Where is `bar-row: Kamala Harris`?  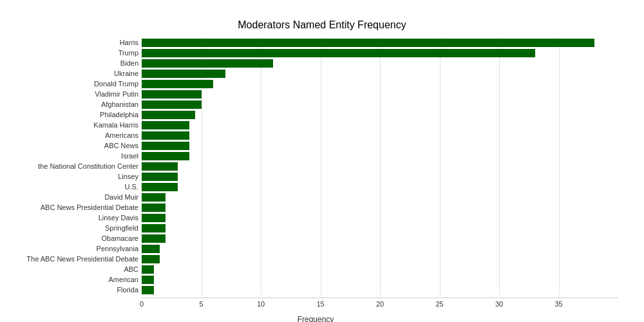 bar-row: Kamala Harris is located at coordinates (380, 125).